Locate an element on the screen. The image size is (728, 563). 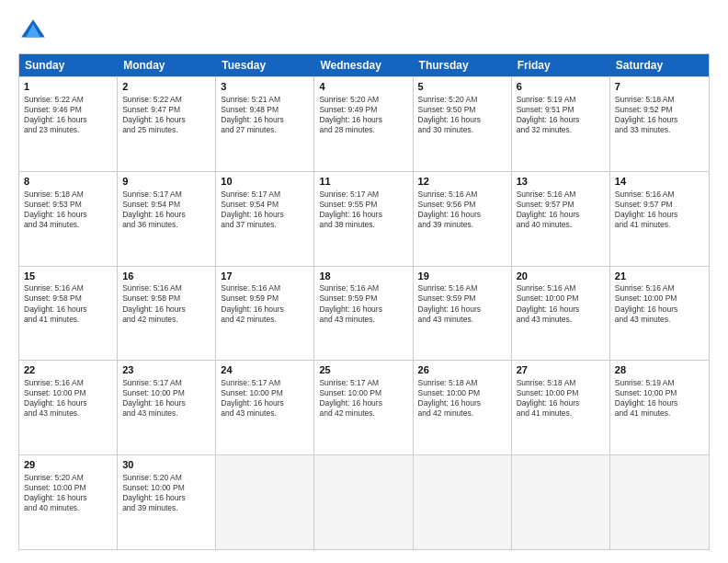
calendar-cell-1: 1Sunrise: 5:22 AMSunset: 9:46 PMDaylight… is located at coordinates (68, 124).